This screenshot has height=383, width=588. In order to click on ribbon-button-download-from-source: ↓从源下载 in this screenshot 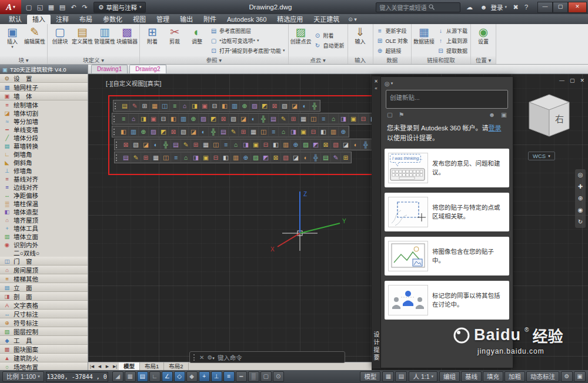, I will do `click(452, 31)`.